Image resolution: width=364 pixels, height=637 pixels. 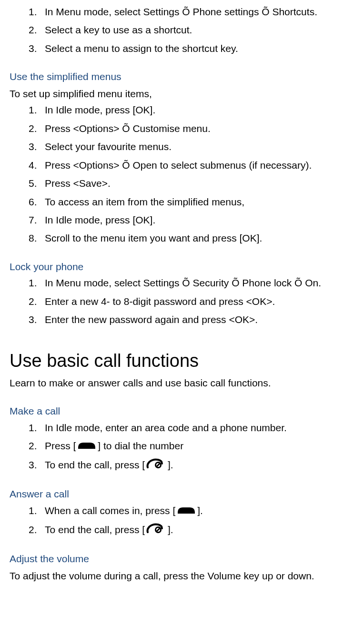 I want to click on section-title-simplified: Use the simplified menus, so click(x=182, y=77).